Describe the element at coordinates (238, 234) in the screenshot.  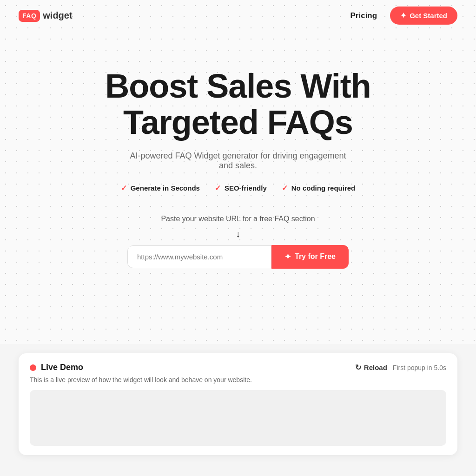
I see `arrow-down-icon: ↓` at that location.